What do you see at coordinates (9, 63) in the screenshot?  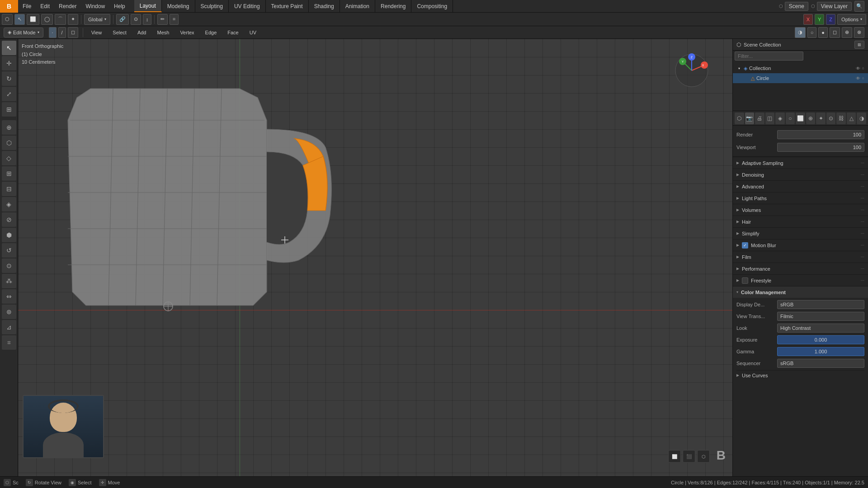 I see `tool-move: ✛` at bounding box center [9, 63].